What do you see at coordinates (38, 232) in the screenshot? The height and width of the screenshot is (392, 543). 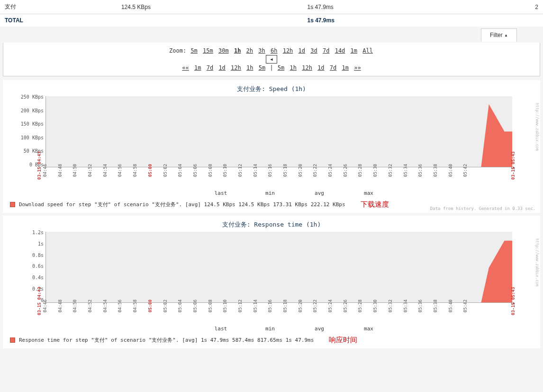 I see `y-tick: 1.2s` at bounding box center [38, 232].